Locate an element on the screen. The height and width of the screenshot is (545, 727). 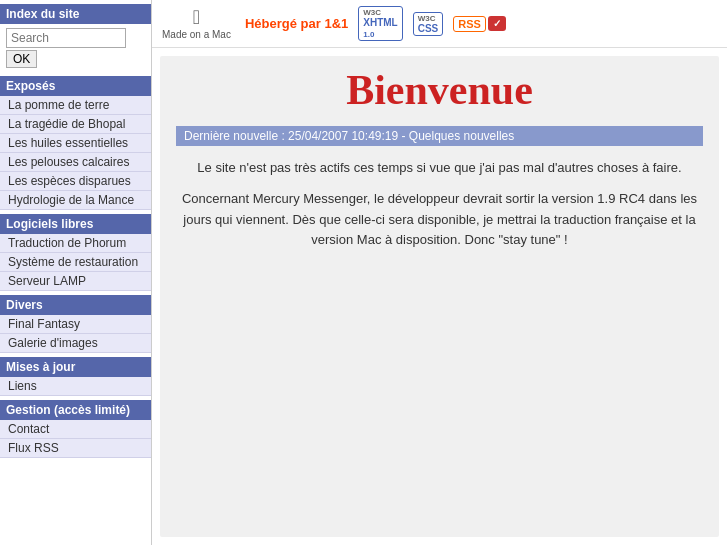
search-area: OK is located at coordinates (76, 48).